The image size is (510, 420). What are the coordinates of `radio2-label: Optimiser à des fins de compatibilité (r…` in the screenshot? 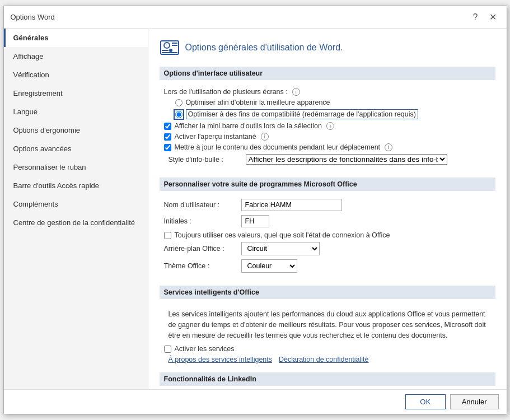 It's located at (302, 114).